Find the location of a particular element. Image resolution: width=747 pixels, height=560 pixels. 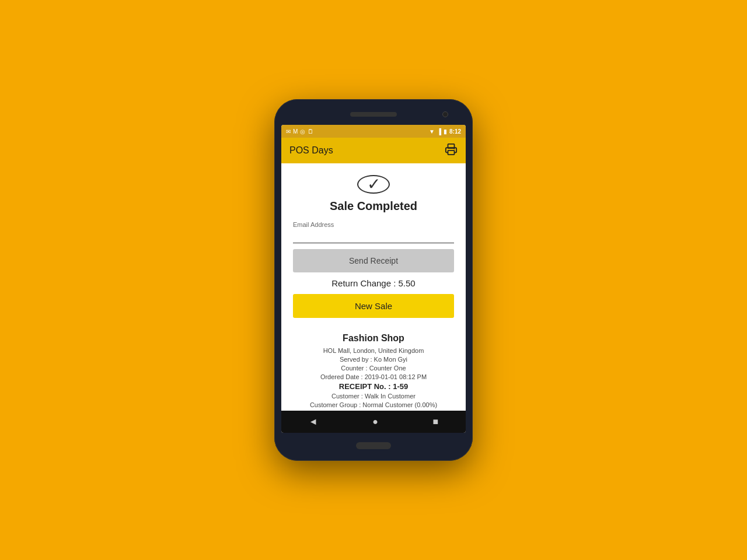

customer-group: Customer Group : Normal Customer (0.00%) is located at coordinates (374, 405).